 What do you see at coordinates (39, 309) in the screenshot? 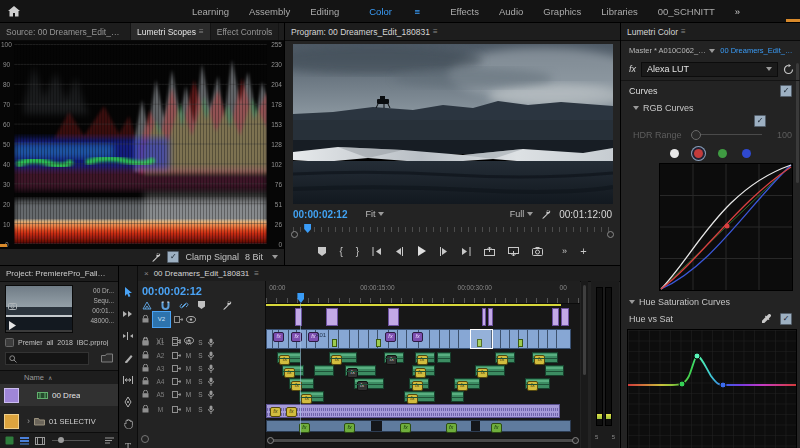
I see `project-preview-thumbnail` at bounding box center [39, 309].